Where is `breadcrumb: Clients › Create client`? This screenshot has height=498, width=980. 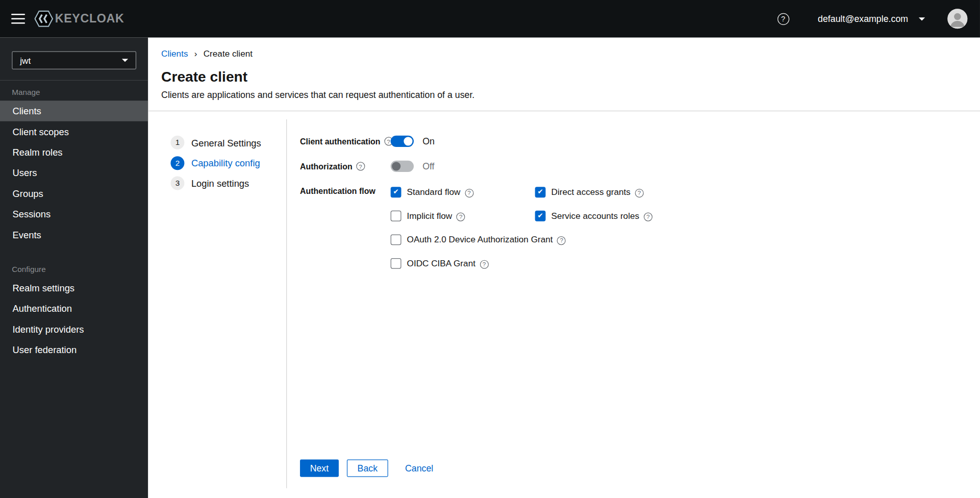
breadcrumb: Clients › Create client is located at coordinates (563, 54).